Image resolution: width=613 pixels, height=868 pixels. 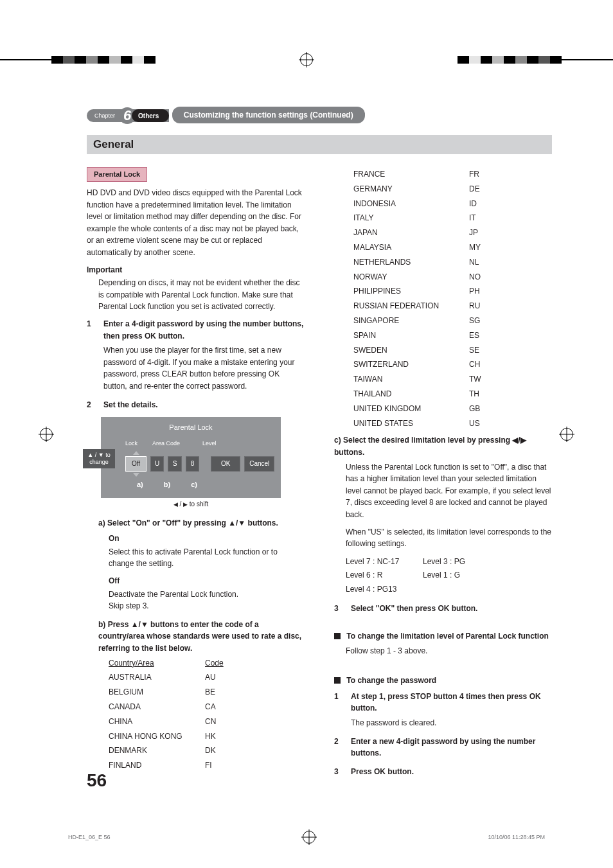 What do you see at coordinates (207, 750) in the screenshot?
I see `table-row: DENMARKDK` at bounding box center [207, 750].